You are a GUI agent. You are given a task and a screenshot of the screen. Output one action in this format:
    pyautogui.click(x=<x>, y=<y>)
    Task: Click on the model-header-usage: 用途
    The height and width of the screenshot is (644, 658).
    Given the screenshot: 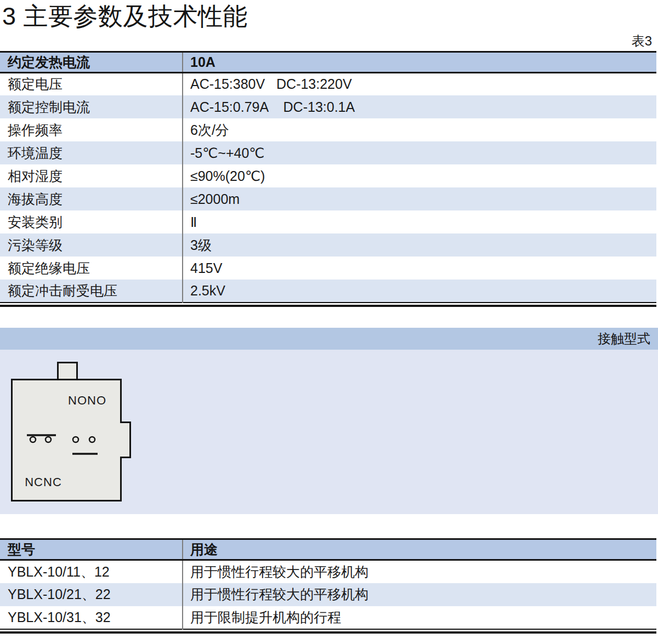 What is the action you would take?
    pyautogui.click(x=419, y=550)
    